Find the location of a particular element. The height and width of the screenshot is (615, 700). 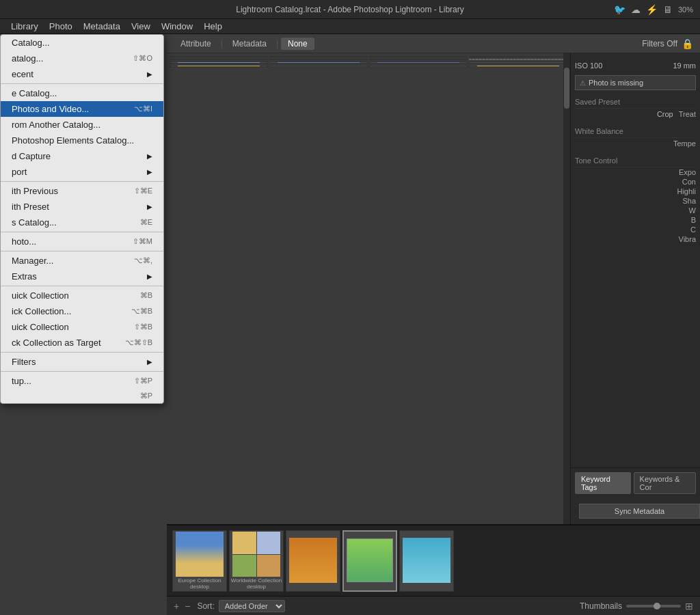

menu-photo: Photo is located at coordinates (61, 26).